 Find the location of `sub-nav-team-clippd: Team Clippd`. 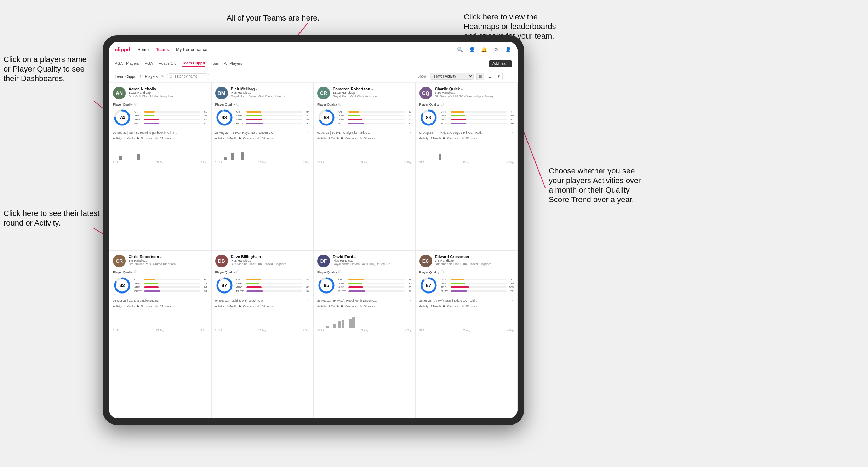

sub-nav-team-clippd: Team Clippd is located at coordinates (193, 64).